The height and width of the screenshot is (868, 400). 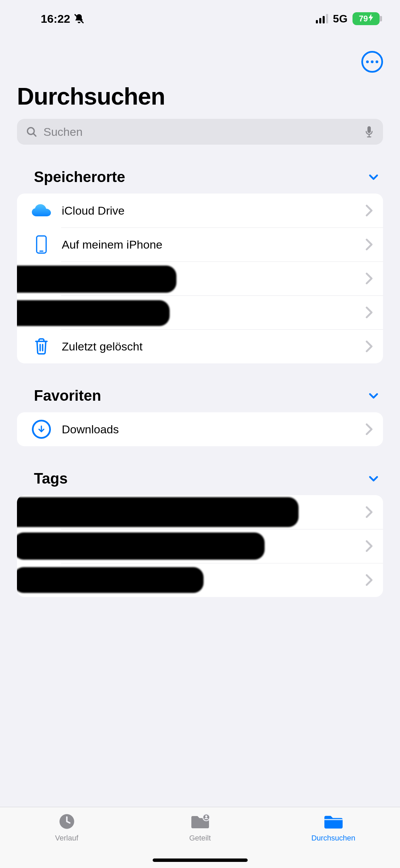 I want to click on section-title-tags: Tags, so click(x=51, y=478).